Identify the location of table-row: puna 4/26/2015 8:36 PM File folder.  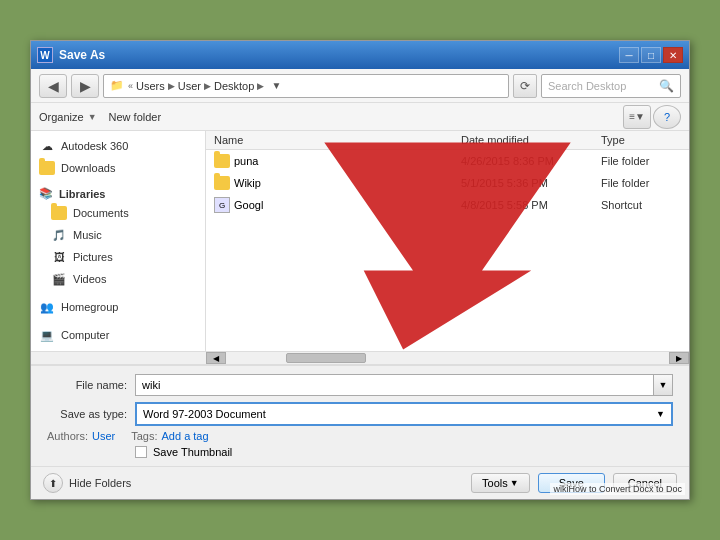
(448, 161).